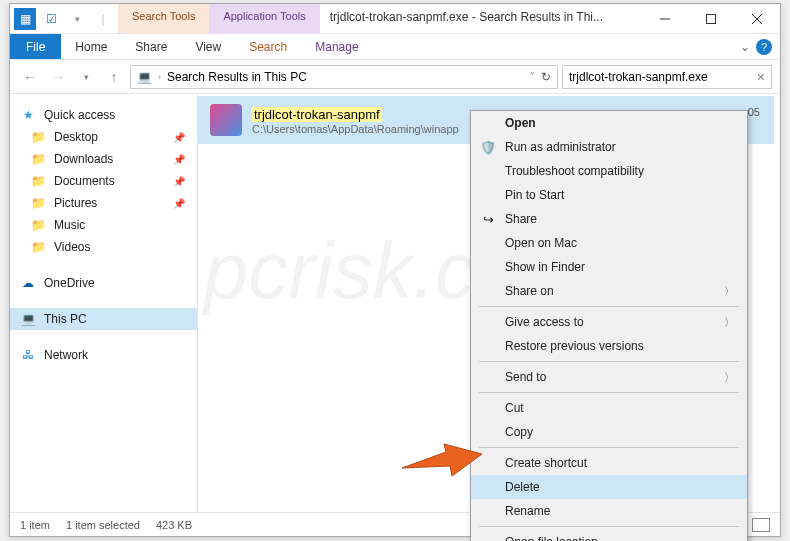  What do you see at coordinates (711, 18) in the screenshot?
I see `maximize-button` at bounding box center [711, 18].